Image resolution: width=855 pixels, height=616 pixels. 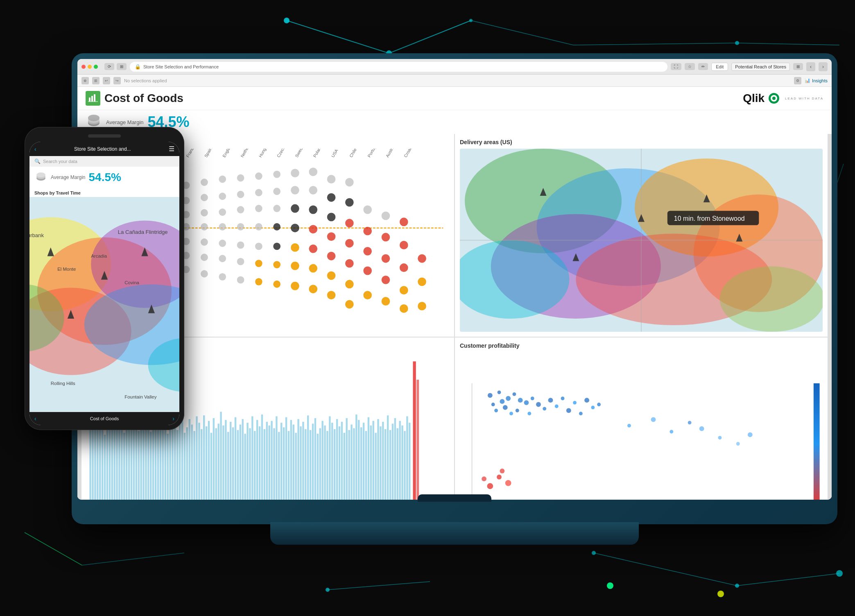 I want to click on browser-dots, so click(x=90, y=67).